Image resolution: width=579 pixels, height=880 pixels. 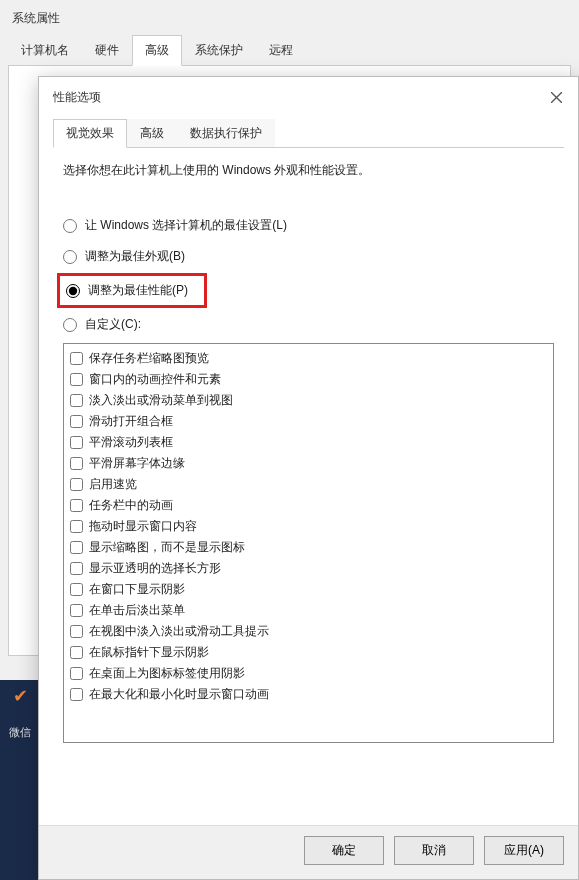 I want to click on checkbox-label: 在单击后淡出菜单, so click(x=137, y=610).